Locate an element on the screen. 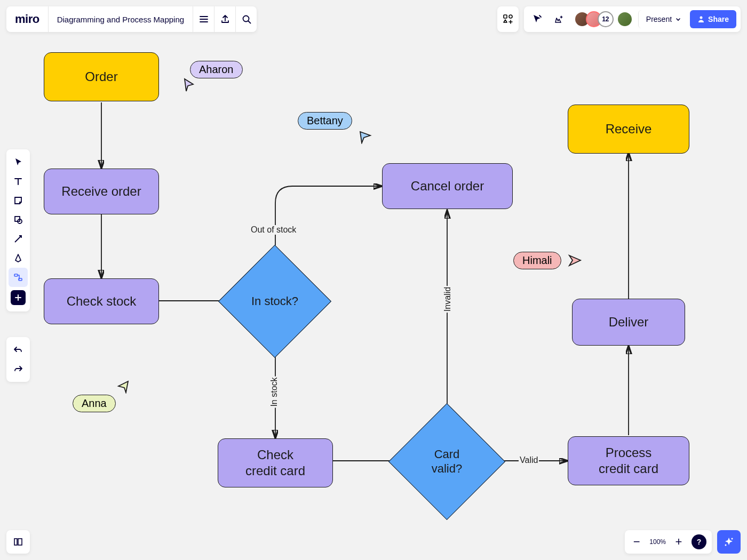 This screenshot has width=747, height=560. cursor-bettany: Bettany is located at coordinates (325, 121).